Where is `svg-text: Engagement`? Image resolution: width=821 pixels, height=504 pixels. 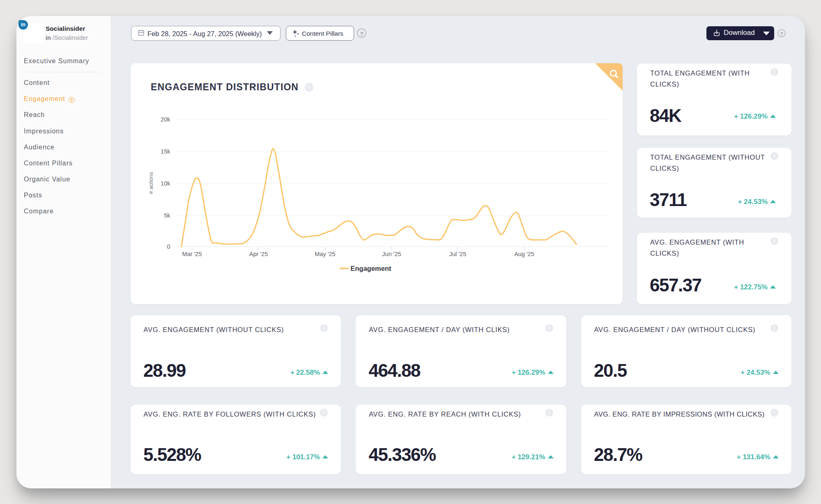
svg-text: Engagement is located at coordinates (371, 268).